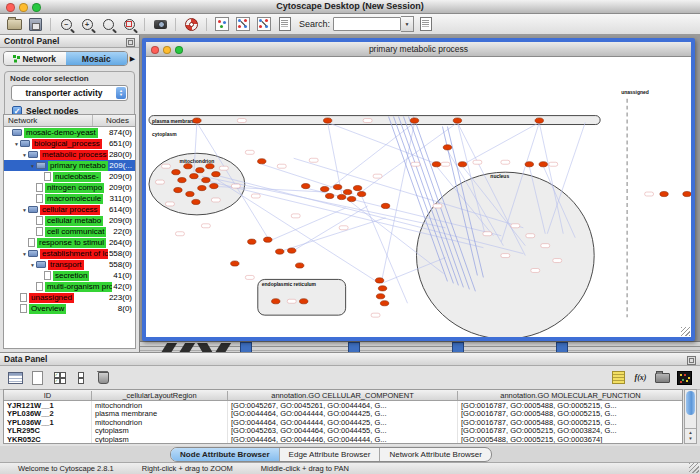 Image resolution: width=700 pixels, height=474 pixels. I want to click on browser-tab: Edge Attribute Browser, so click(330, 454).